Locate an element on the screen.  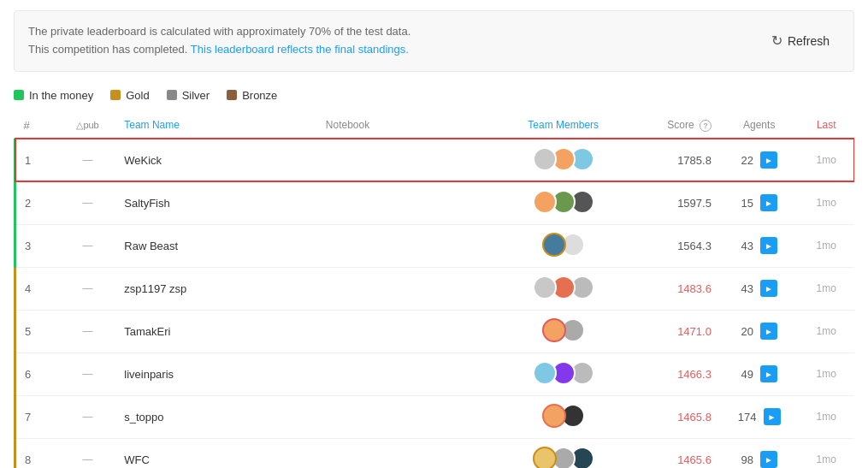
table-header: # △pub Team Name Notebook Team Members S… is located at coordinates (435, 126).